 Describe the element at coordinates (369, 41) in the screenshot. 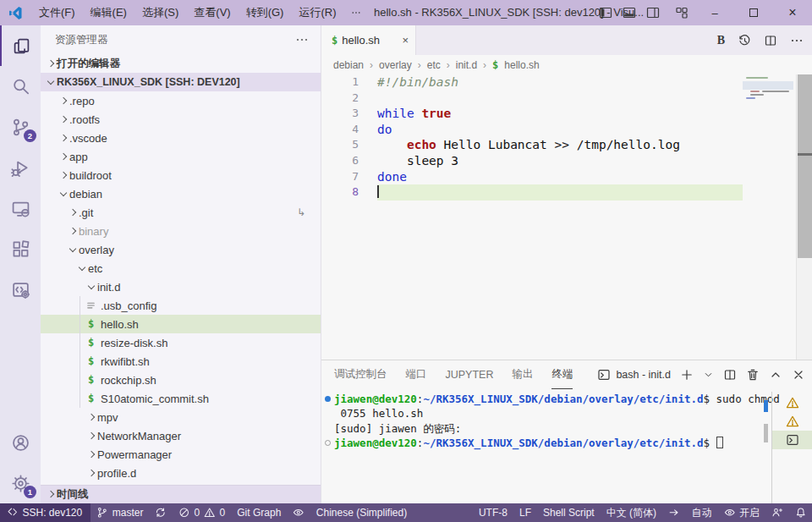

I see `tab-hello-sh: $ hello.sh ×` at that location.